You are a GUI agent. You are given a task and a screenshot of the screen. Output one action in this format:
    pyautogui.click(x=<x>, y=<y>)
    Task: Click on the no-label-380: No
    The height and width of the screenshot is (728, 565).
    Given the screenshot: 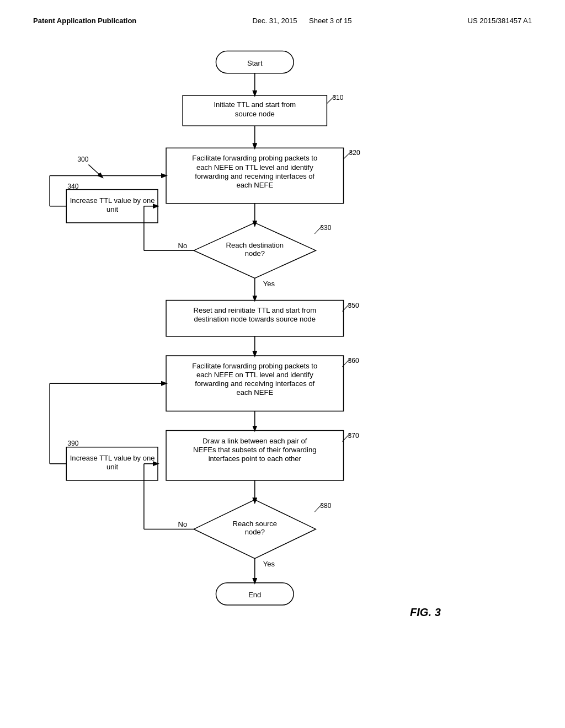 What is the action you would take?
    pyautogui.click(x=183, y=524)
    